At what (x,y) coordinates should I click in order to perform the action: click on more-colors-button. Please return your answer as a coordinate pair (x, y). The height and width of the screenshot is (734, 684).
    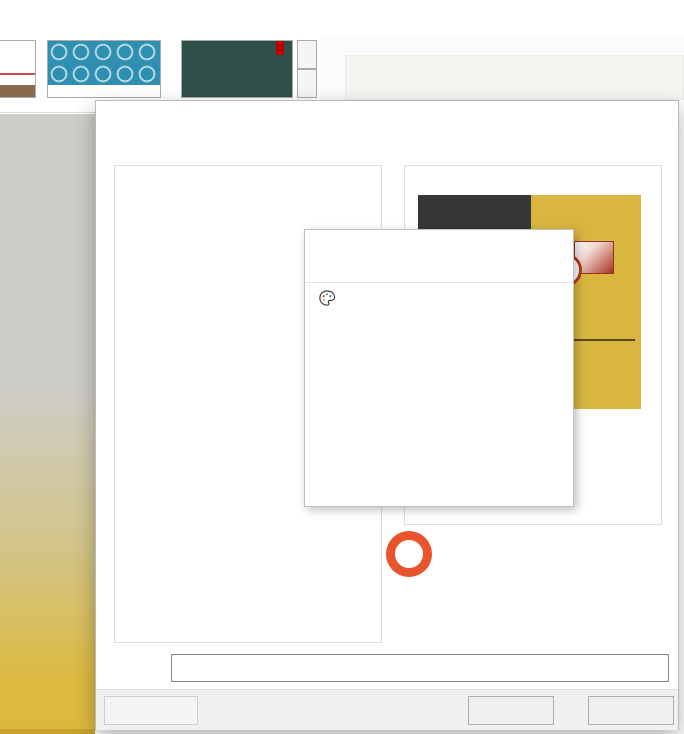
    Looking at the image, I should click on (439, 300).